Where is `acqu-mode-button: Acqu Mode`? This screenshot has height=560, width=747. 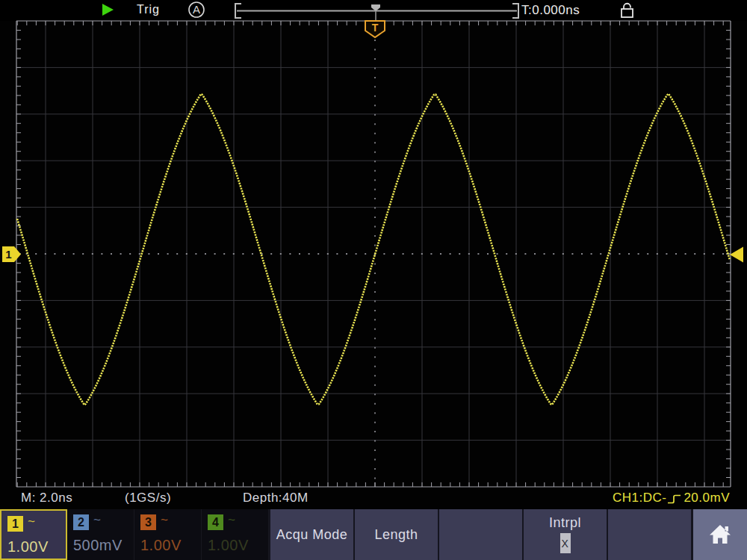
acqu-mode-button: Acqu Mode is located at coordinates (311, 535).